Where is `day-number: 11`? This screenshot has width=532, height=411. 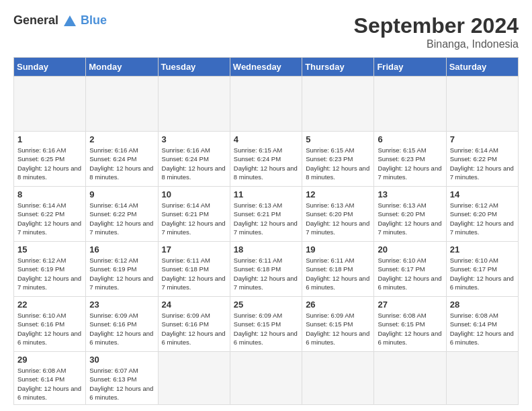
day-number: 11 is located at coordinates (266, 195).